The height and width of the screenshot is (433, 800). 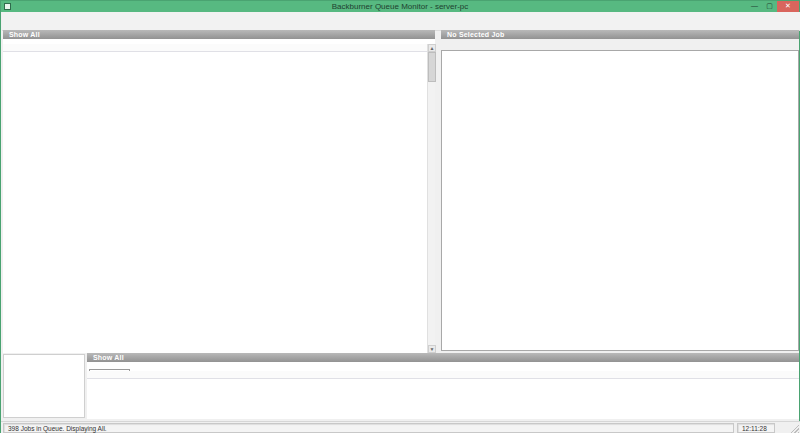 I want to click on status-time: 12:11:28, so click(x=756, y=428).